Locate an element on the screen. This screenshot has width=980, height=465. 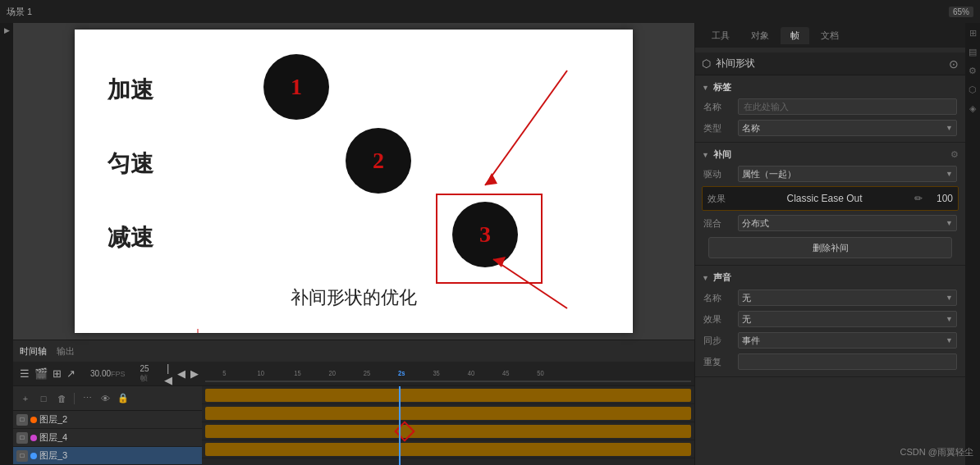
bujian-shape-icon: ⬡ is located at coordinates (706, 64).